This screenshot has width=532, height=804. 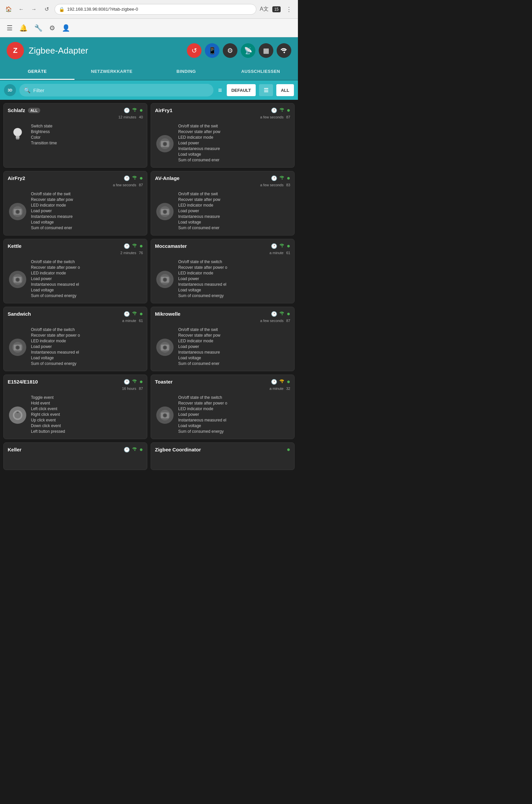 What do you see at coordinates (234, 211) in the screenshot?
I see `device-properties: On/off state of the swit Recover state a…` at bounding box center [234, 211].